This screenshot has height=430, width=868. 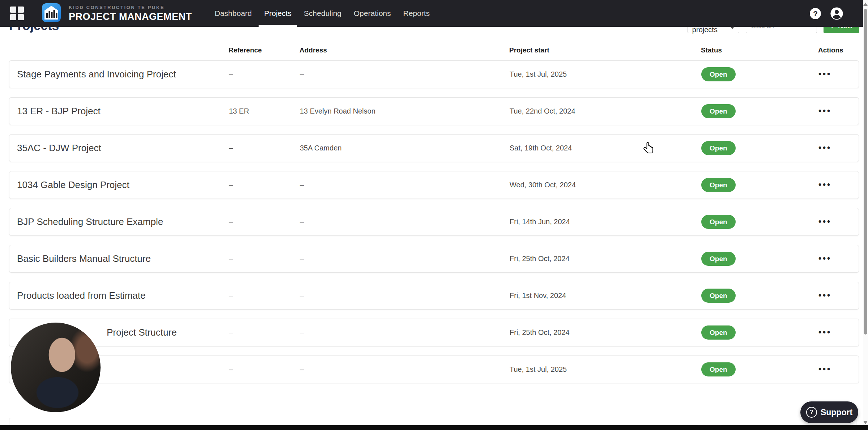 I want to click on nav-item-projects: Projects, so click(x=278, y=13).